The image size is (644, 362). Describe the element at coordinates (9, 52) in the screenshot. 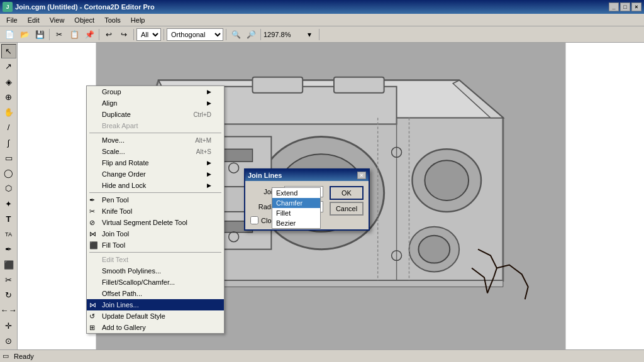

I see `select-tool: ↖` at that location.